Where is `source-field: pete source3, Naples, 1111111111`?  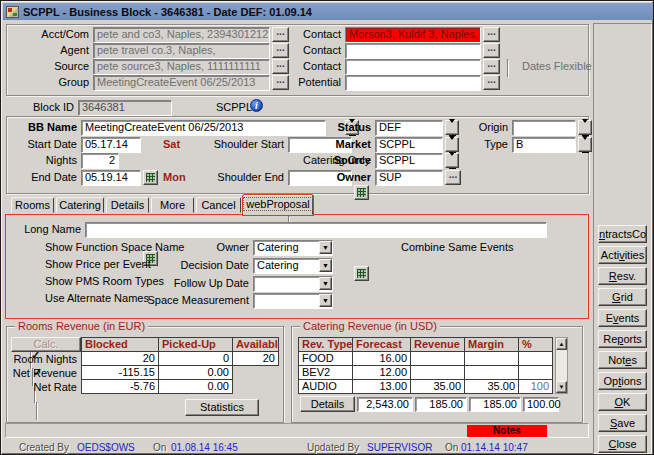 source-field: pete source3, Naples, 1111111111 is located at coordinates (182, 67).